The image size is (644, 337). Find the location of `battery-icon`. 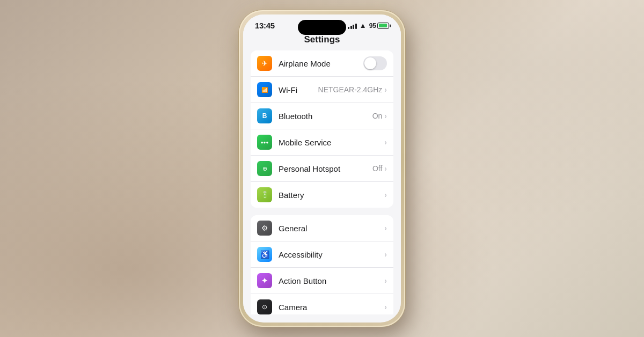

battery-icon is located at coordinates (383, 26).